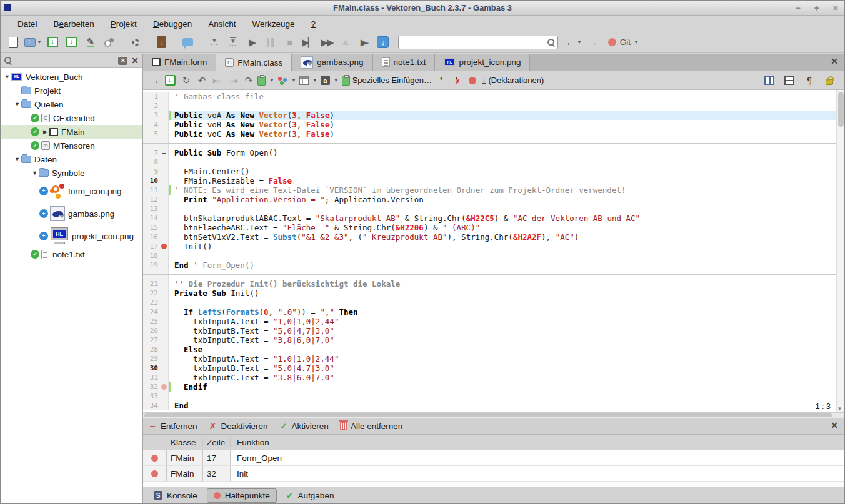  Describe the element at coordinates (287, 81) in the screenshot. I see `color-picker-button: ▼` at that location.